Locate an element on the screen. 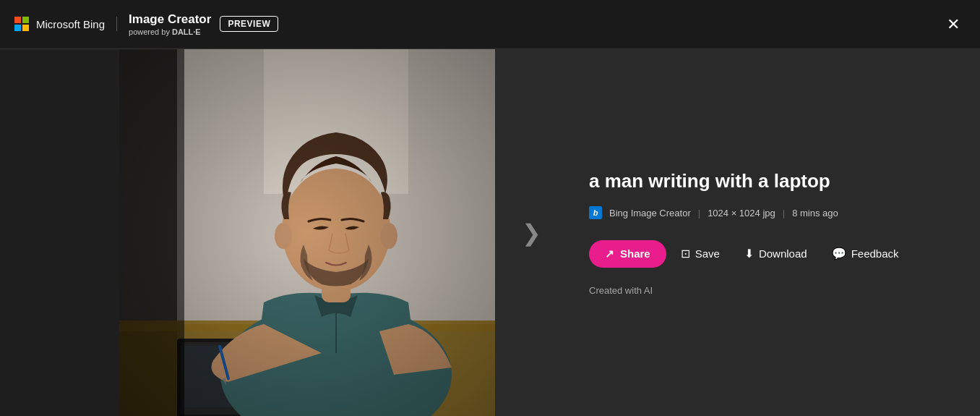 This screenshot has height=416, width=980. preview-badge: PREVIEW is located at coordinates (249, 24).